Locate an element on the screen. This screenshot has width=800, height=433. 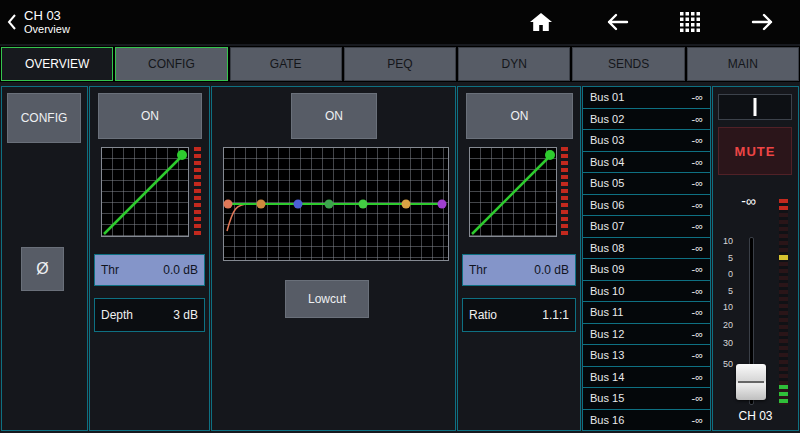
next-channel-button is located at coordinates (763, 22).